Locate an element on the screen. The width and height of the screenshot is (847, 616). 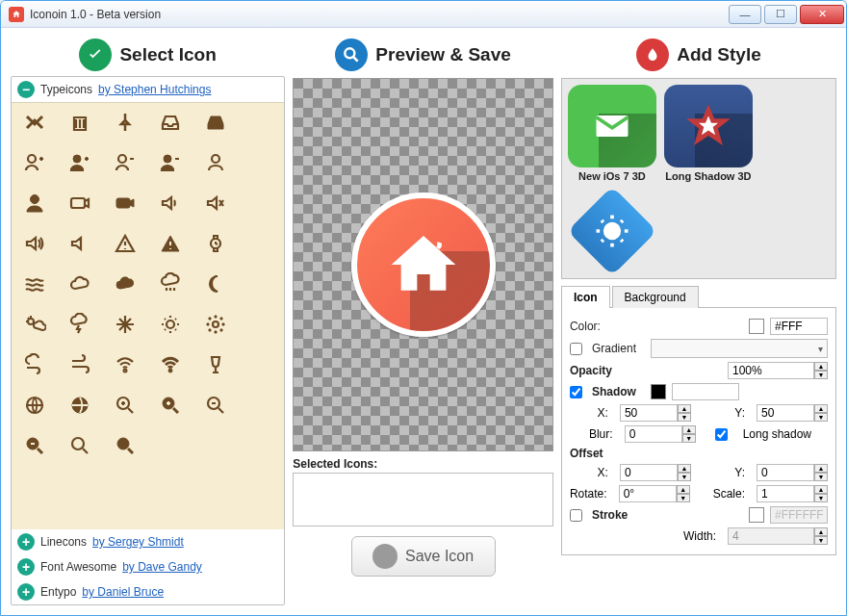
zoom-in-icon is located at coordinates (171, 405).